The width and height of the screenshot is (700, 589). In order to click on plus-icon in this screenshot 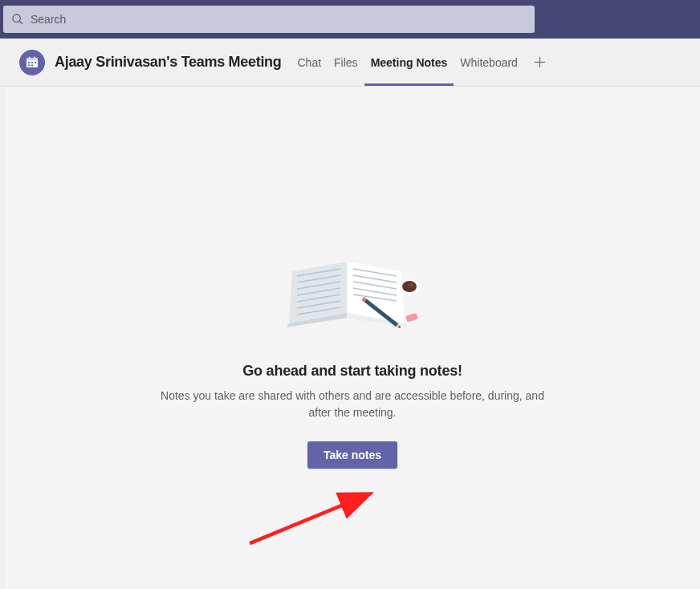, I will do `click(539, 63)`.